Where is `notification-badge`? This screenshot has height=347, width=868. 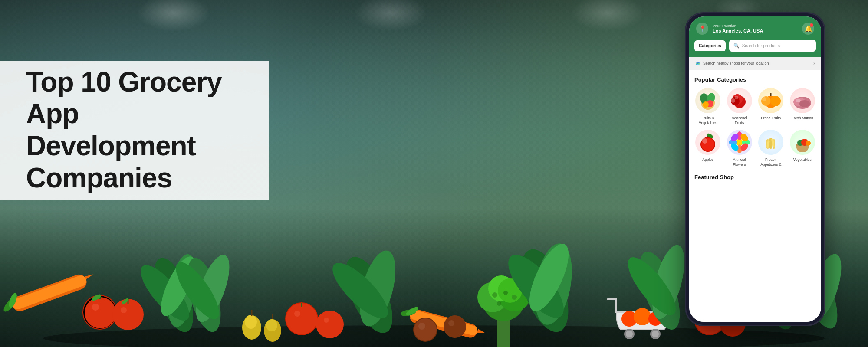
notification-badge is located at coordinates (812, 25).